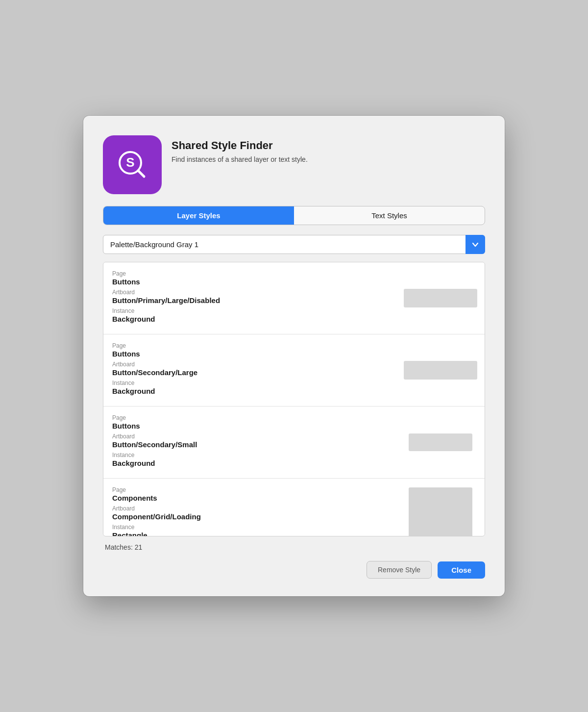 This screenshot has width=588, height=712. I want to click on svg-text: S, so click(130, 162).